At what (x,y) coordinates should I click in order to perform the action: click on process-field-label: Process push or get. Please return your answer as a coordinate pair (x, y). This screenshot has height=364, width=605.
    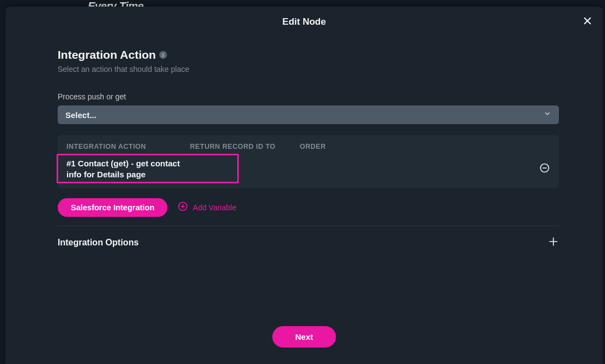
    Looking at the image, I should click on (309, 97).